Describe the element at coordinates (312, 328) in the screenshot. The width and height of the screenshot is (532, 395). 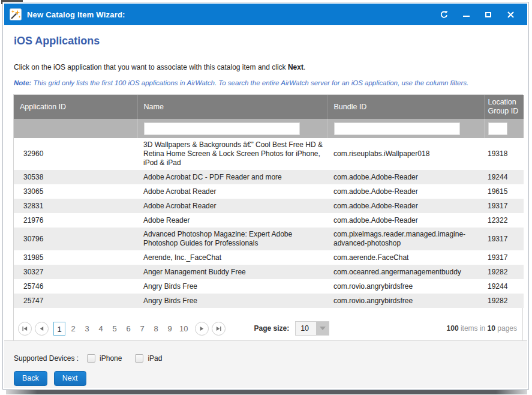
I see `page-size-dropdown: 10` at that location.